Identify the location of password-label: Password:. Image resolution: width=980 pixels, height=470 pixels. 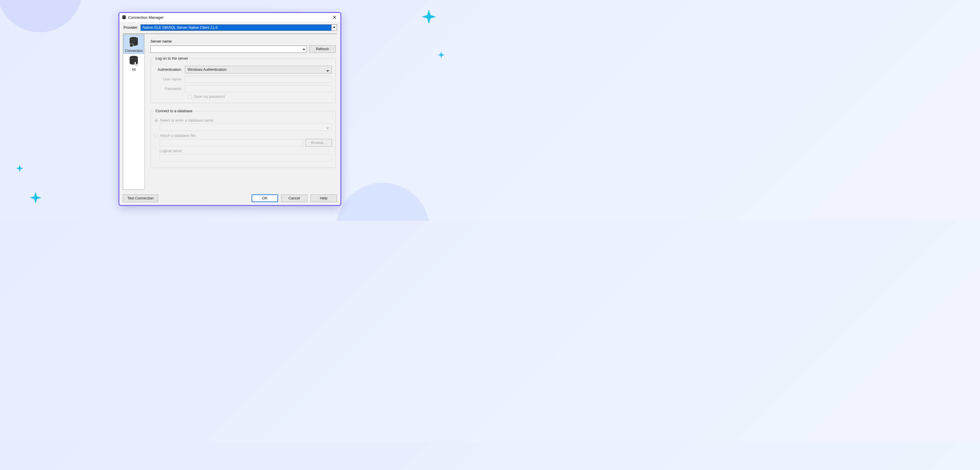
(170, 89).